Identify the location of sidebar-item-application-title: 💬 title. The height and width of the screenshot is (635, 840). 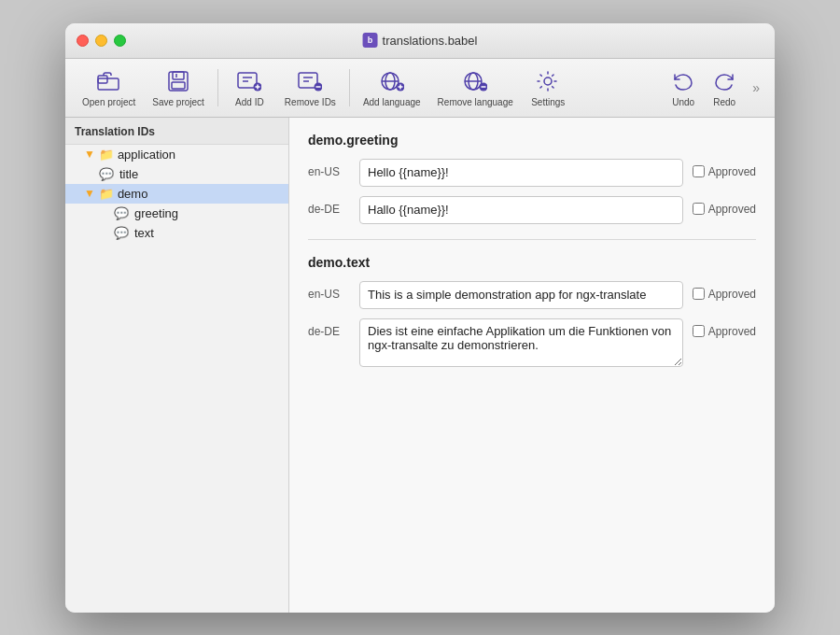
(177, 174).